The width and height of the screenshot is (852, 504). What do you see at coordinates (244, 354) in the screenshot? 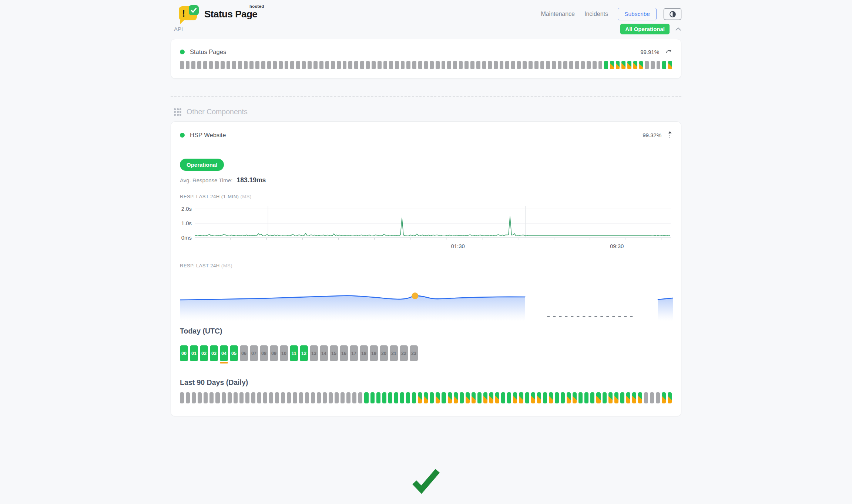
I see `hour-cell-06: 06` at bounding box center [244, 354].